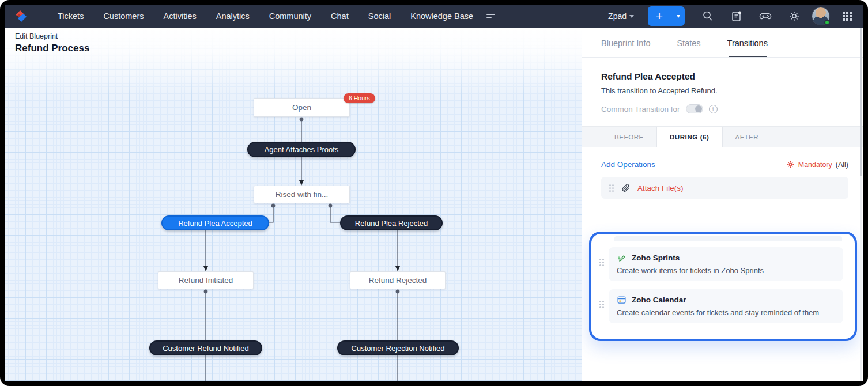 This screenshot has height=386, width=868. I want to click on workspace-switcher: Zpad, so click(621, 16).